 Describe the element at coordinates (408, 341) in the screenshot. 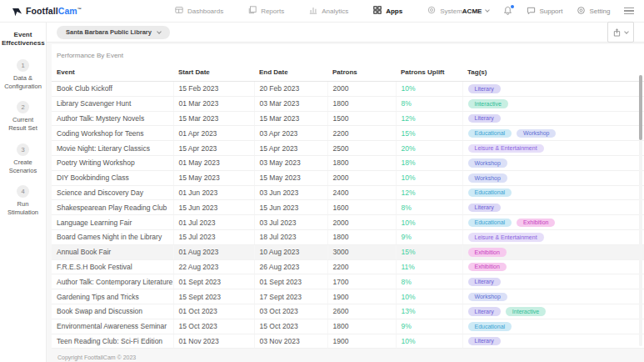

I see `uplift-value: 10%` at that location.